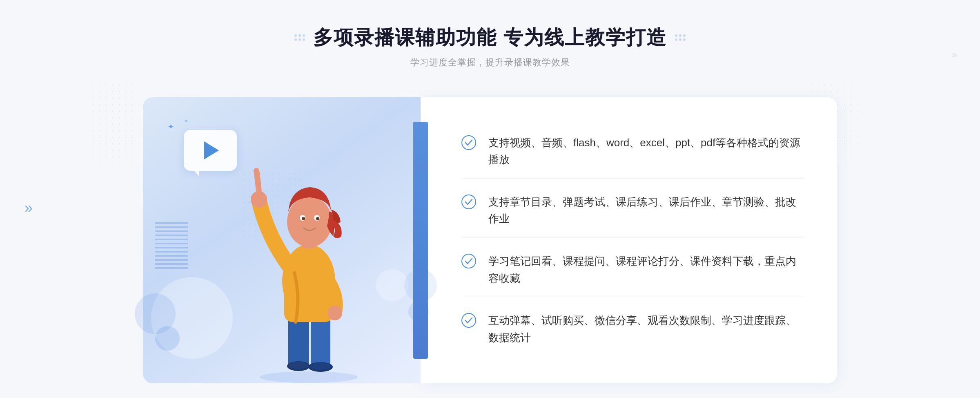 Image resolution: width=980 pixels, height=398 pixels. Describe the element at coordinates (490, 47) in the screenshot. I see `page-header: 多项录播课辅助功能 专为线上教学打造 学习进度全掌握，提升录播课教学效果` at that location.